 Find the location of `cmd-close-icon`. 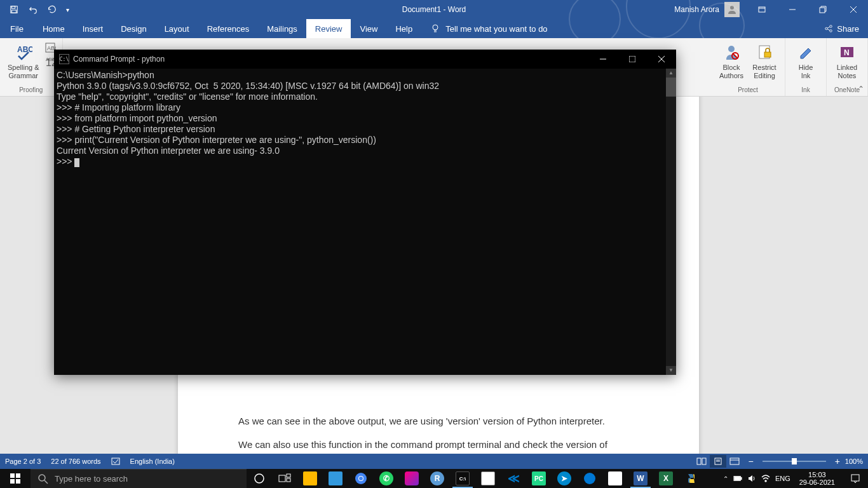

cmd-close-icon is located at coordinates (661, 59).